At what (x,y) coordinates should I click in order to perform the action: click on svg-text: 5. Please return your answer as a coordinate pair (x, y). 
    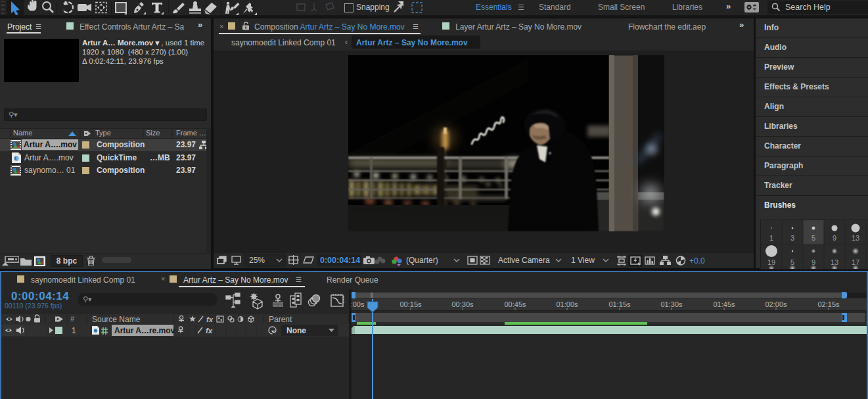
    Looking at the image, I should click on (813, 238).